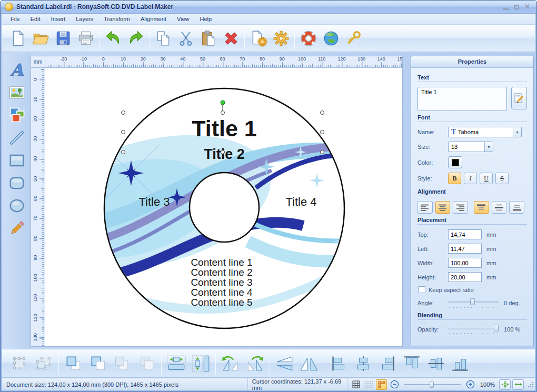  I want to click on undo-button, so click(113, 38).